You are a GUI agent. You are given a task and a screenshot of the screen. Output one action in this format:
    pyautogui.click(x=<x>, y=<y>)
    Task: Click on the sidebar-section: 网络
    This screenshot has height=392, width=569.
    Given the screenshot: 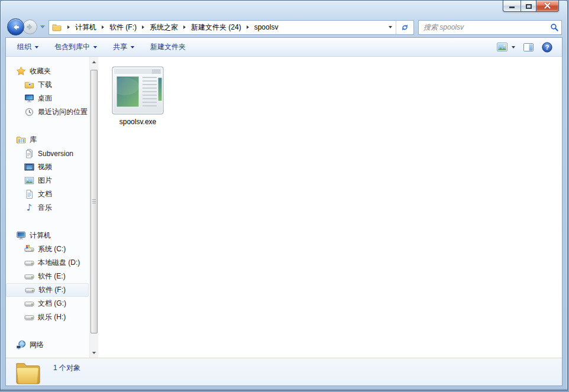 What is the action you would take?
    pyautogui.click(x=47, y=345)
    